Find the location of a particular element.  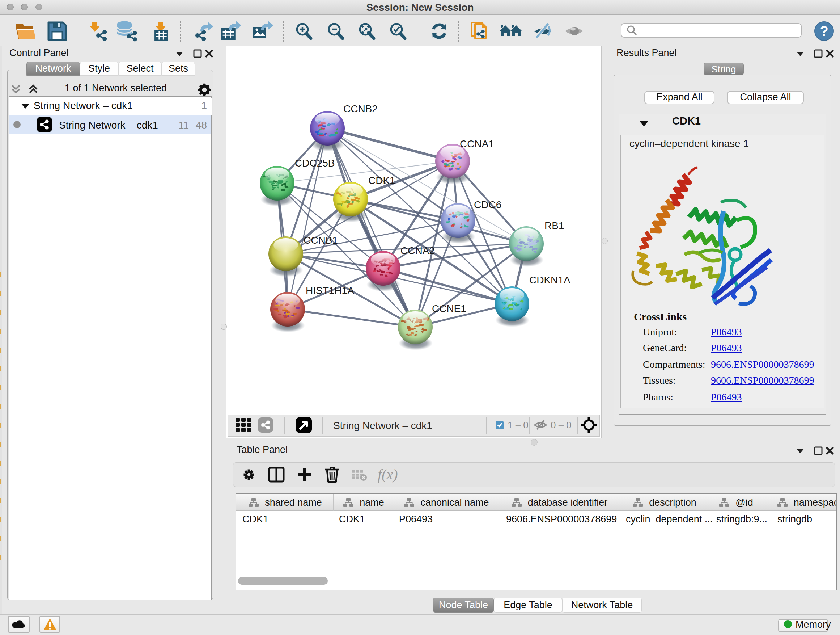

svg-text: CCNE1 is located at coordinates (449, 309).